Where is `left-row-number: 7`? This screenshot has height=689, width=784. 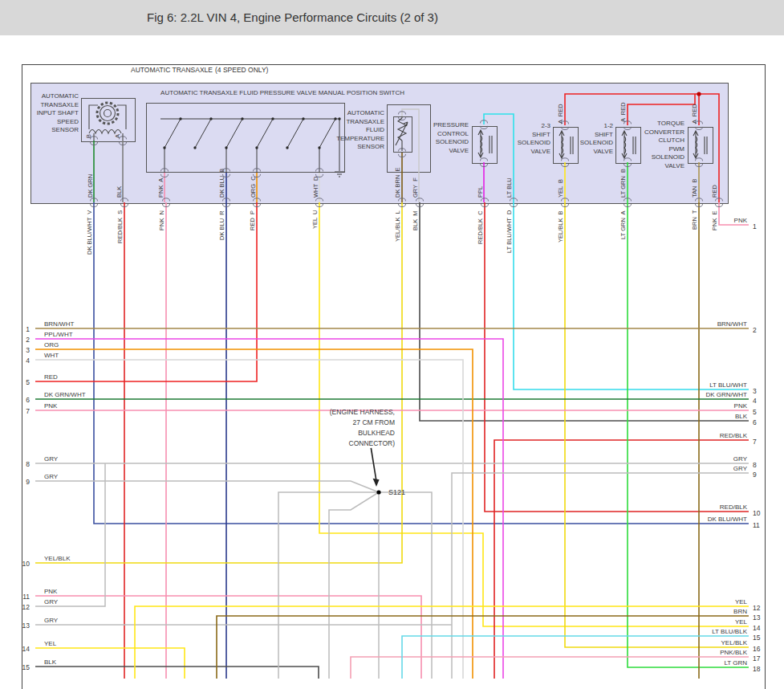 left-row-number: 7 is located at coordinates (24, 411).